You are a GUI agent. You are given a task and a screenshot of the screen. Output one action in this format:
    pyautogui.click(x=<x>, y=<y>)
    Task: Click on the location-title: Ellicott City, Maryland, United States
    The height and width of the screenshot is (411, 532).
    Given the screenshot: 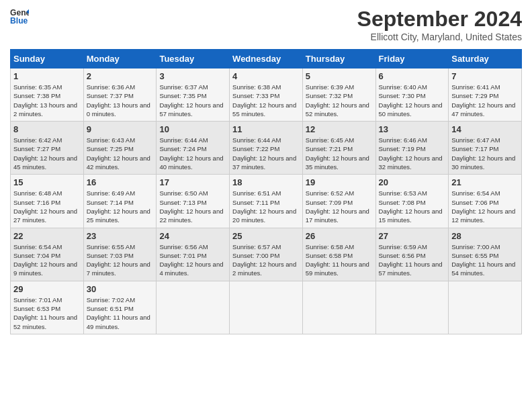 What is the action you would take?
    pyautogui.click(x=439, y=37)
    